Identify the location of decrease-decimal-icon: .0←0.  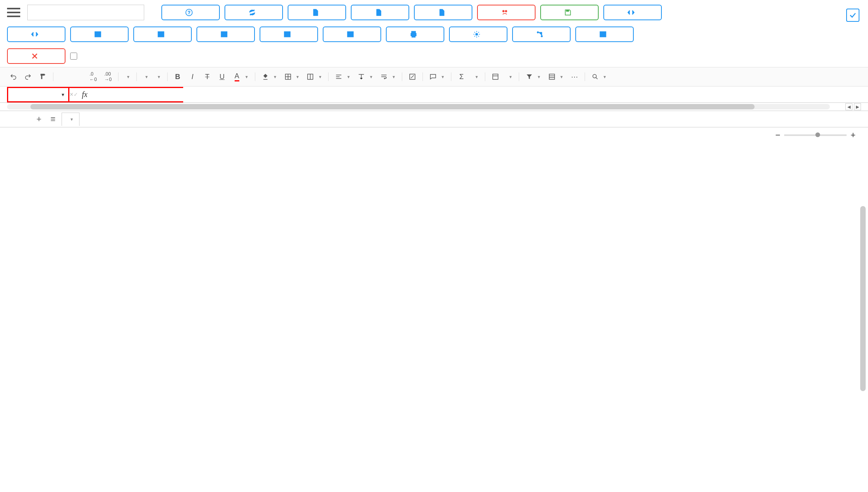
(93, 77).